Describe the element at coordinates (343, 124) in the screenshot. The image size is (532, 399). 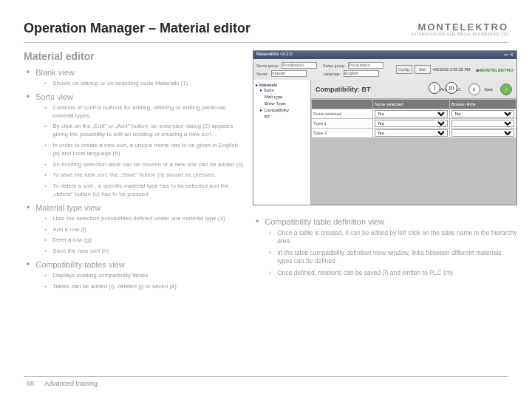
I see `row-name: Type 1` at that location.